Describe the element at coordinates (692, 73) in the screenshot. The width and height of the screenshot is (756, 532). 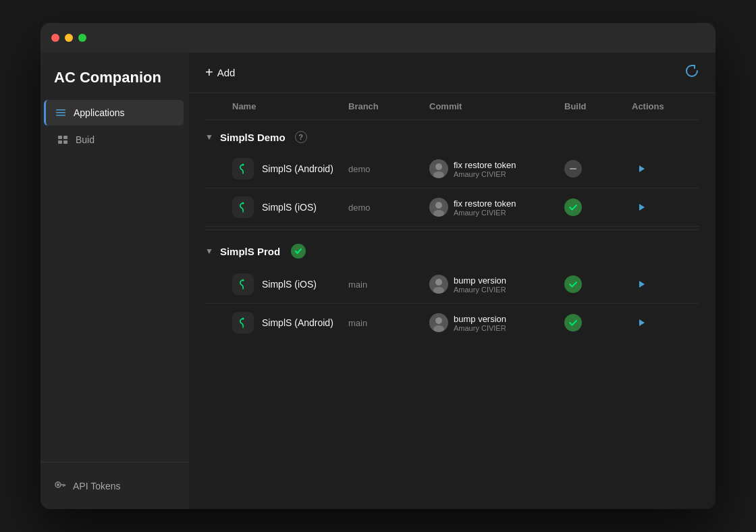
I see `refresh-button` at that location.